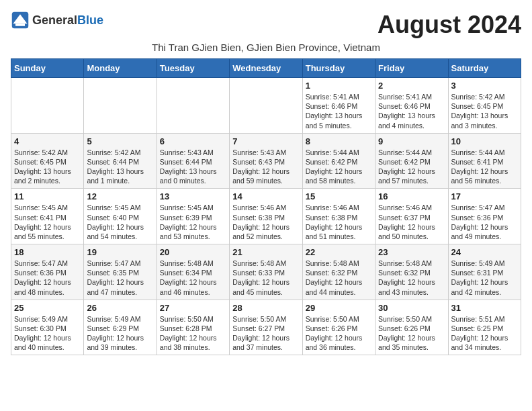 This screenshot has height=411, width=532. I want to click on week-row-0: 1Sunrise: 5:41 AMSunset: 6:46 PMDaylight…, so click(266, 106).